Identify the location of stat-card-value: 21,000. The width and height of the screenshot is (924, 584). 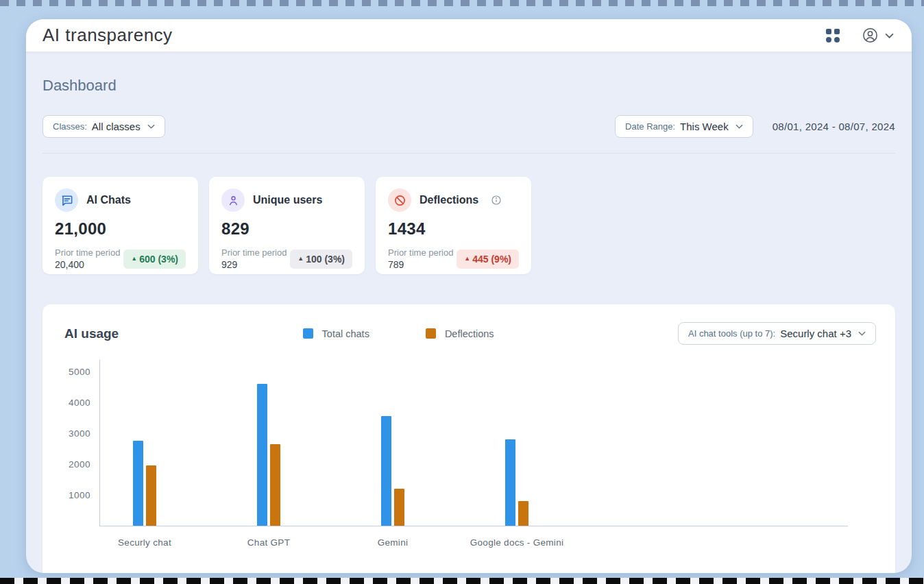
(121, 229).